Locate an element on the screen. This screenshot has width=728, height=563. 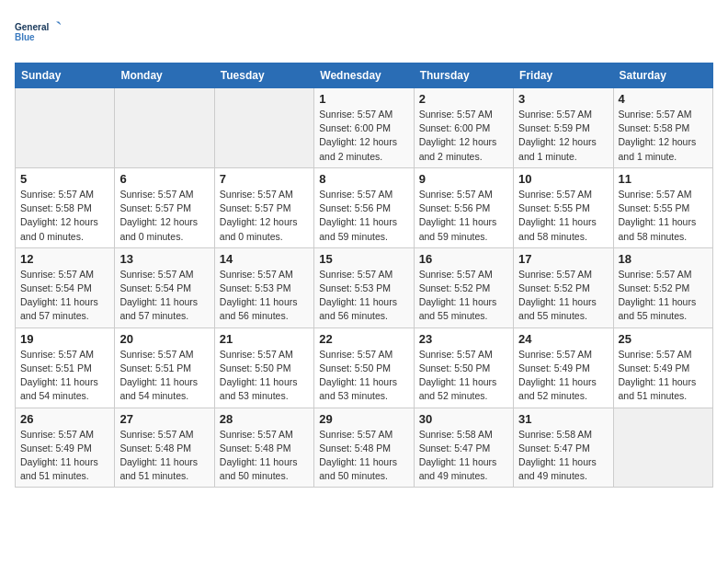
day-info: Sunrise: 5:57 AM Sunset: 6:00 PM Dayligh… is located at coordinates (364, 136).